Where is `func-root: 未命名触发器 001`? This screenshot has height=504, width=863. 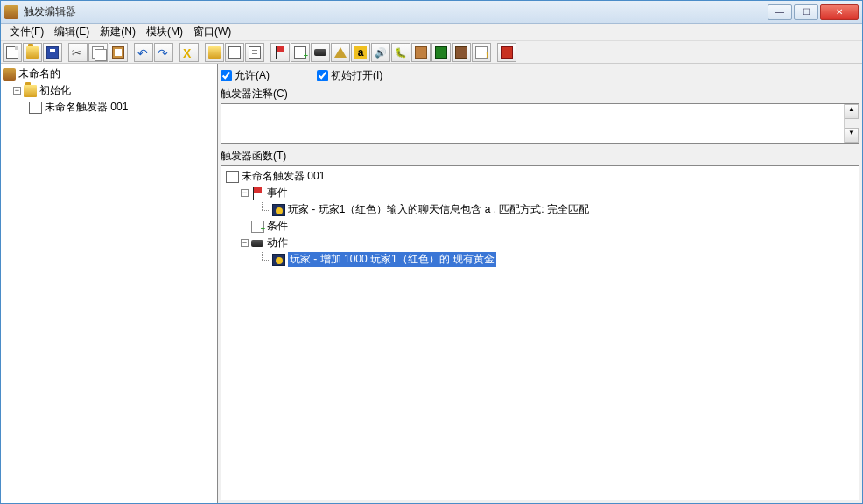
func-root: 未命名触发器 001 is located at coordinates (540, 177).